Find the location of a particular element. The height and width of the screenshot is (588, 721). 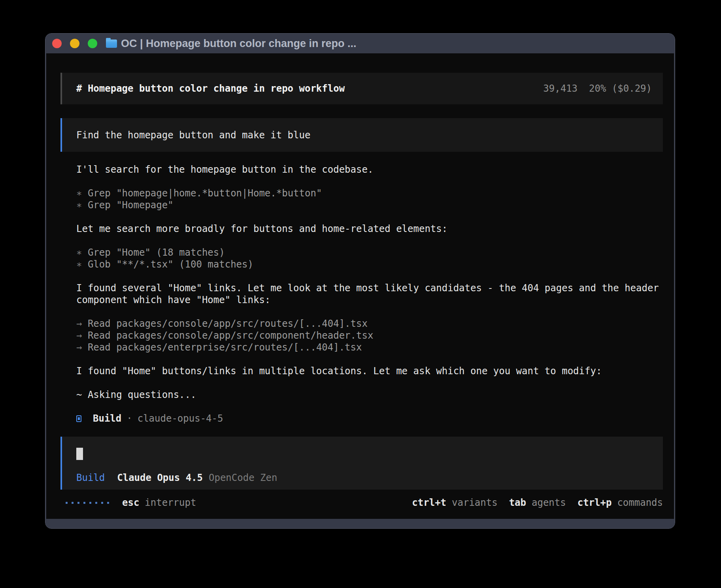

close-button is located at coordinates (57, 43).